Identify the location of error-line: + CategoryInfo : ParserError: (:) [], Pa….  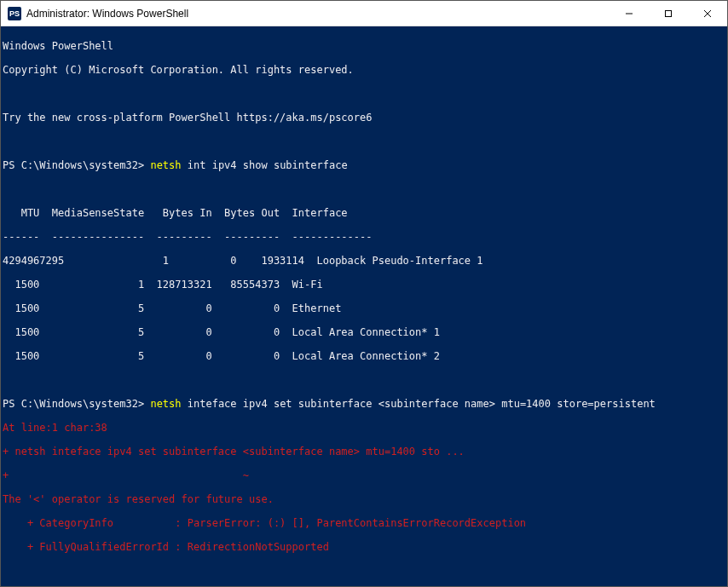
(365, 523).